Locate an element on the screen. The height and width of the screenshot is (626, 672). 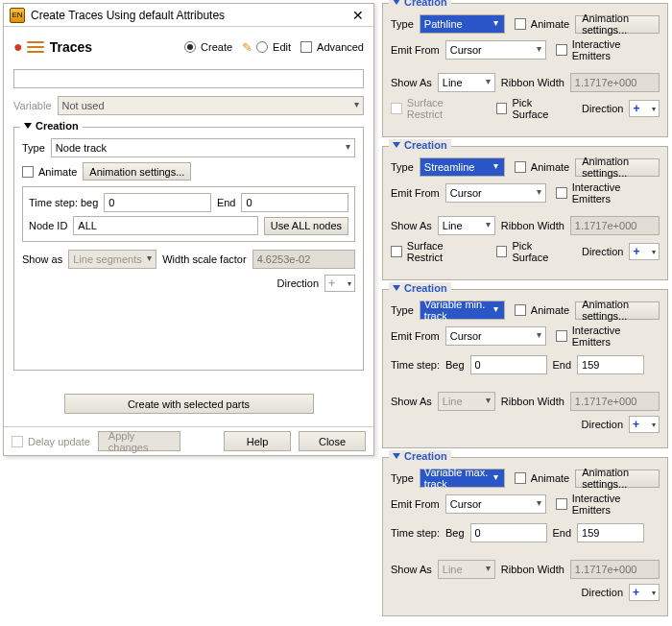
variable-select: Not used is located at coordinates (211, 106).